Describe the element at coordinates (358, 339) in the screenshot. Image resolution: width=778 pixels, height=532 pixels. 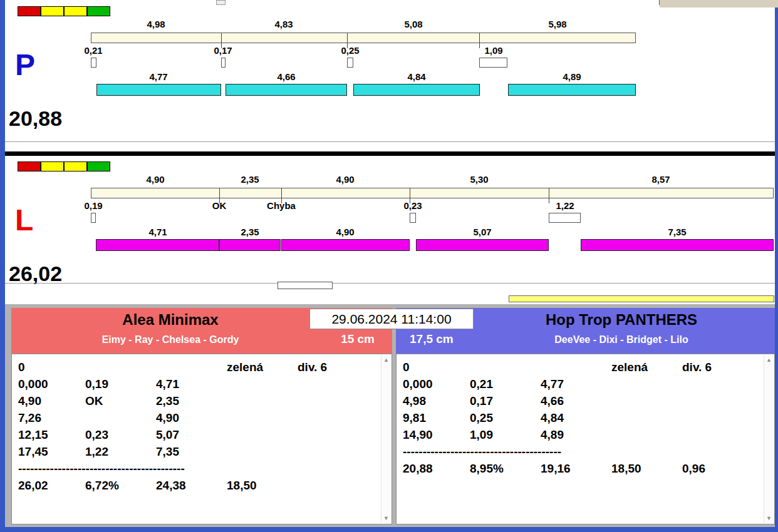
I see `jump-height-badge: 15 cm` at that location.